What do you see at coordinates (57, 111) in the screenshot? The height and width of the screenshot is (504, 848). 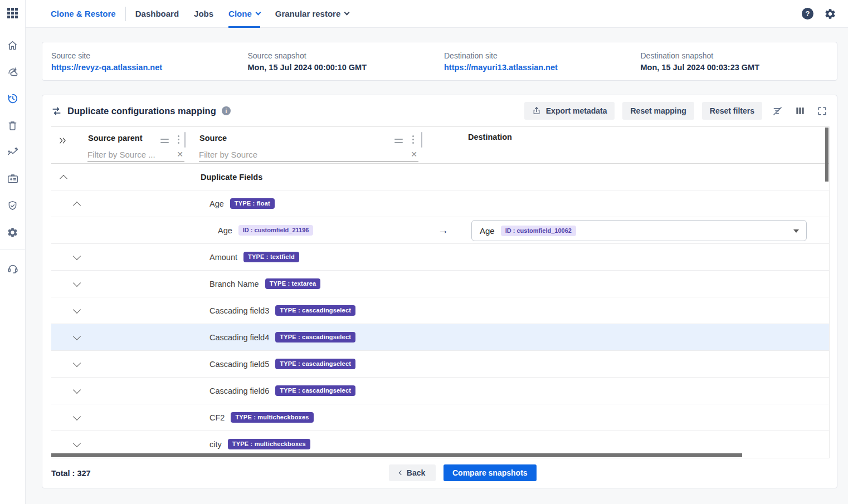 I see `swap-icon` at bounding box center [57, 111].